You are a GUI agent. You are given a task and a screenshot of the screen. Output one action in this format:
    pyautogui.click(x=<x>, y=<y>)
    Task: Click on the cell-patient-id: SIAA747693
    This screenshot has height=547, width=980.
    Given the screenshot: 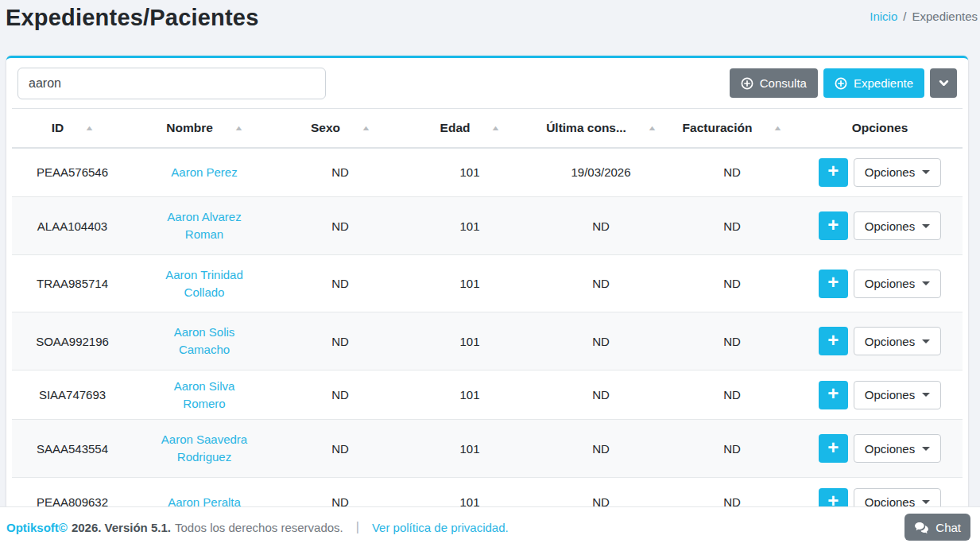 What is the action you would take?
    pyautogui.click(x=72, y=395)
    